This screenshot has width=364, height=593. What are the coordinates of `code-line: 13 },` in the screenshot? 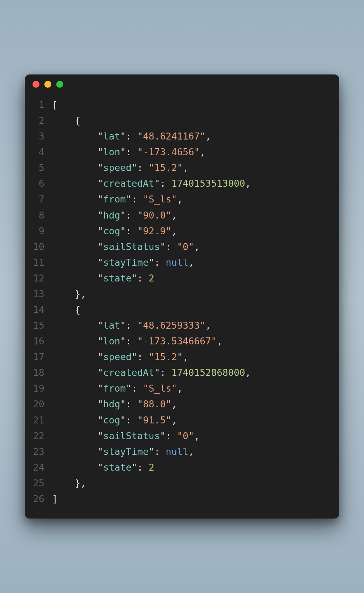 It's located at (182, 294).